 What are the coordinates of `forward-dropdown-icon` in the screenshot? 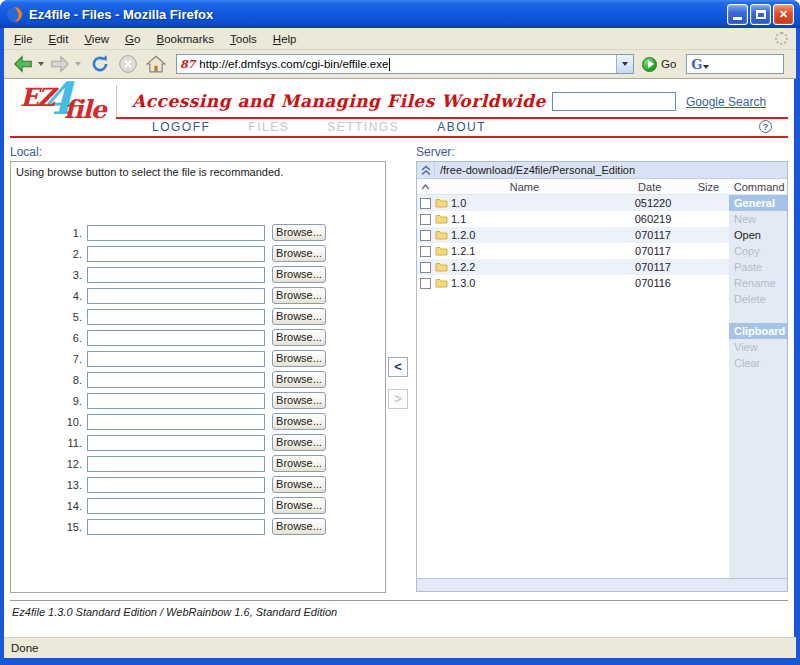 It's located at (78, 64).